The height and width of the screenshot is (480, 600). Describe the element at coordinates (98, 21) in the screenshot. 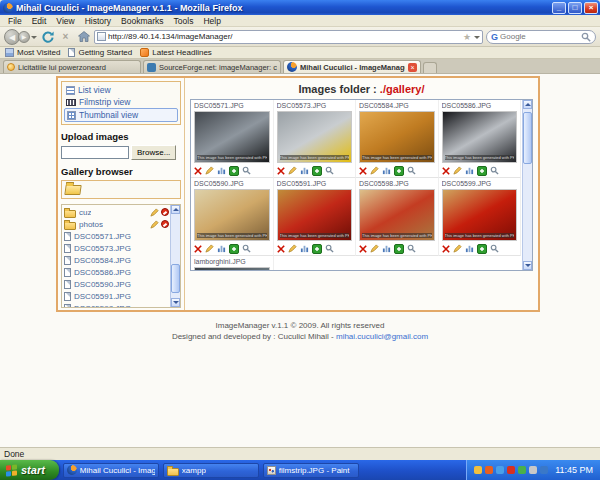

I see `menu-item: History` at that location.